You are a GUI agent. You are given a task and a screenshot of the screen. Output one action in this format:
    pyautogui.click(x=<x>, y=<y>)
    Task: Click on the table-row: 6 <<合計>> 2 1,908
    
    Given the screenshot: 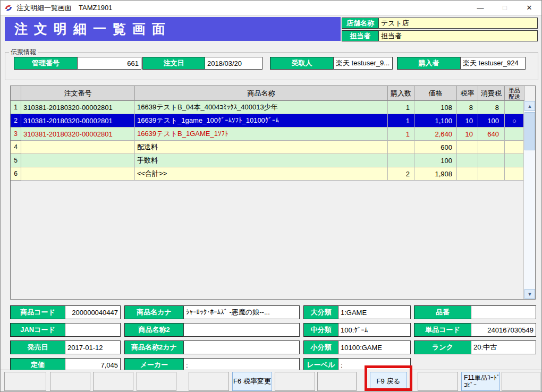 What is the action you would take?
    pyautogui.click(x=273, y=174)
    